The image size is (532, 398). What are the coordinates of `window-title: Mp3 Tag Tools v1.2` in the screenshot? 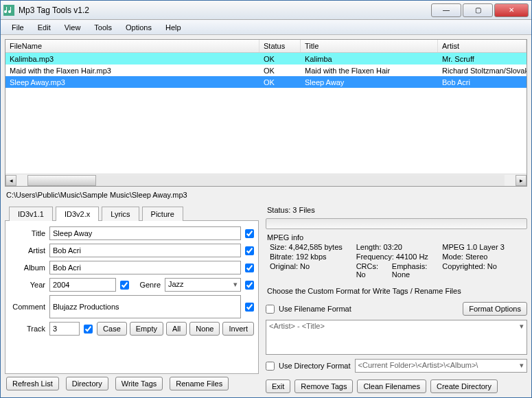 It's located at (225, 10).